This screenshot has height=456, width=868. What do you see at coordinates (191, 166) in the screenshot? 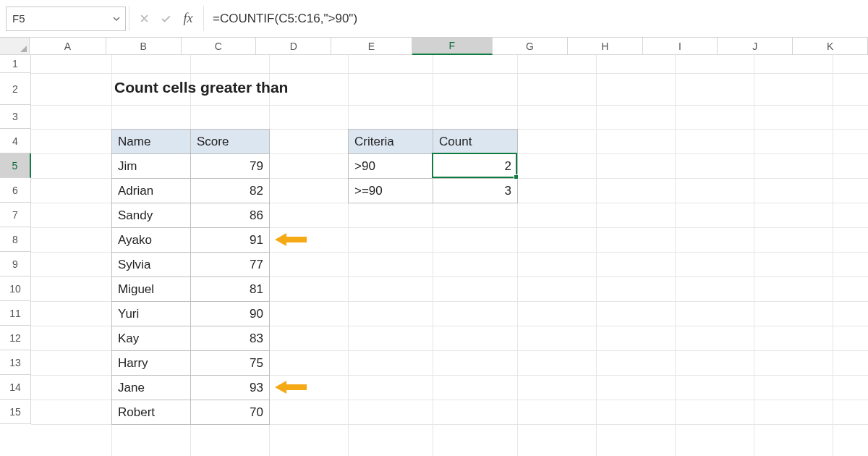
I see `table-row: Jim79` at bounding box center [191, 166].